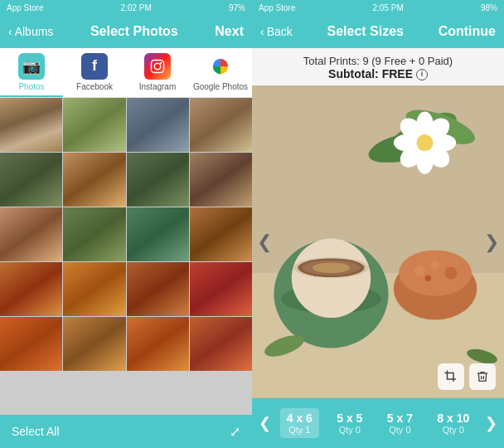 Image resolution: width=504 pixels, height=448 pixels. I want to click on left-nav: ‹ Albums Select Photos Next, so click(126, 32).